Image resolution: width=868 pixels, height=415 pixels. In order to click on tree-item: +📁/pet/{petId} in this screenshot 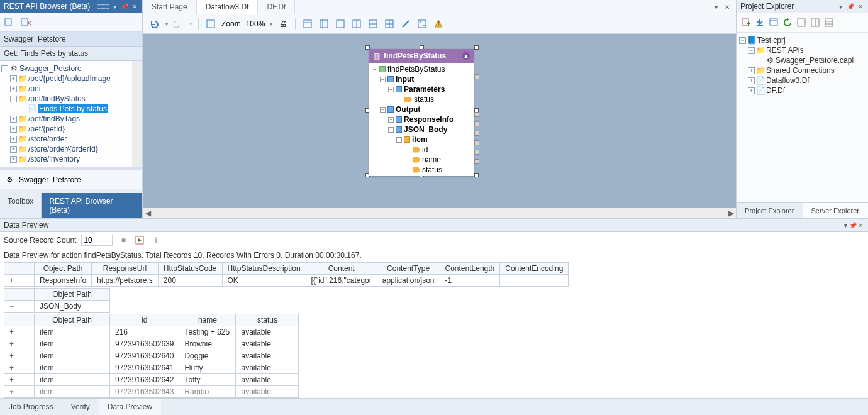, I will do `click(66, 129)`.